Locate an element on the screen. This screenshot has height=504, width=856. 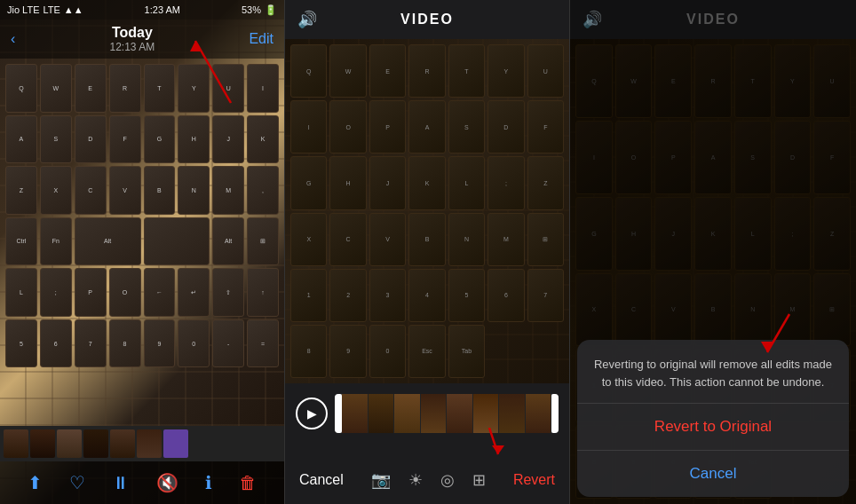
dialog-cancel-button: Cancel is located at coordinates (713, 474).